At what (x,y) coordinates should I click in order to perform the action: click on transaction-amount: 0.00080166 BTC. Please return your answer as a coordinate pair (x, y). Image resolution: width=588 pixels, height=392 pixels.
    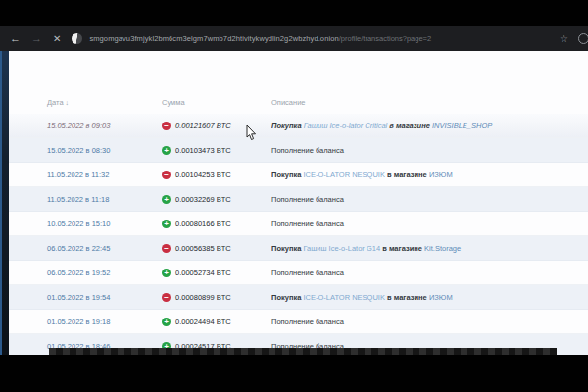
    Looking at the image, I should click on (204, 223).